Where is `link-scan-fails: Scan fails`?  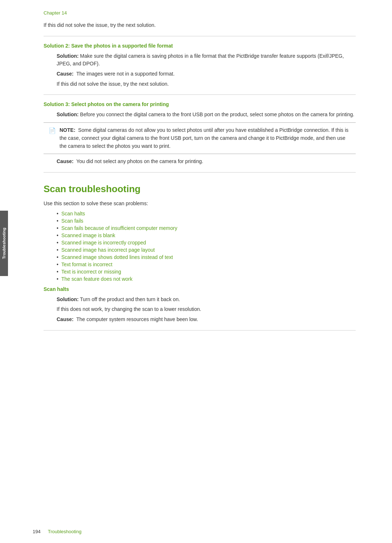
link-scan-fails: Scan fails is located at coordinates (73, 221).